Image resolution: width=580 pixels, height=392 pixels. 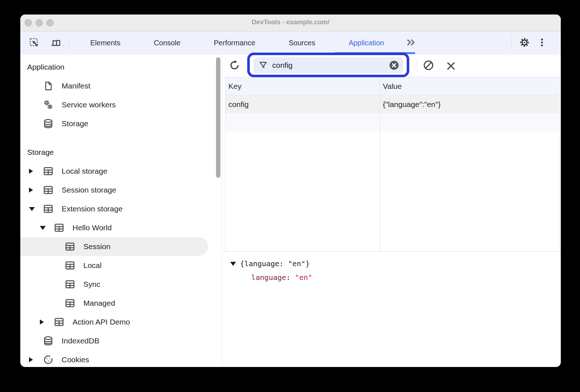 I want to click on sidebar-item-label: Managed, so click(x=99, y=303).